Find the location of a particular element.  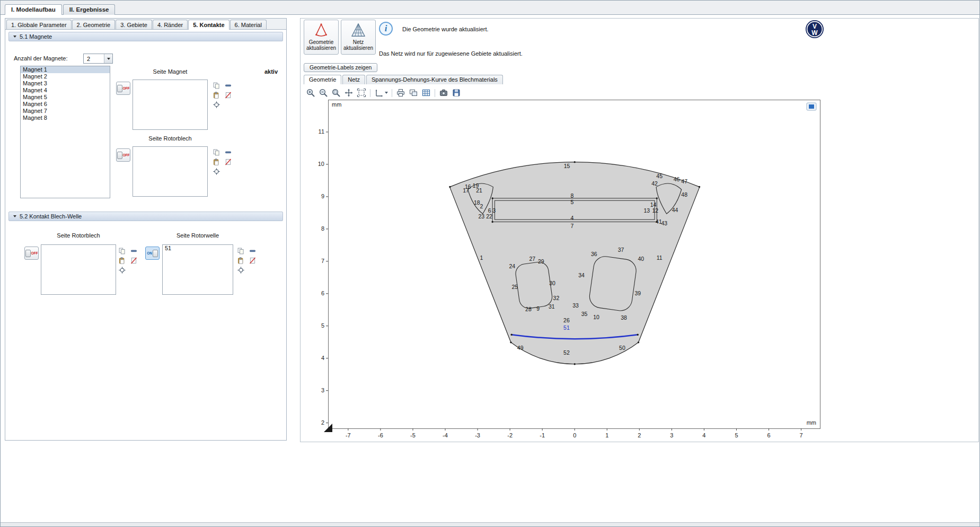

magnet-list-item: Magnet 6 is located at coordinates (65, 104).